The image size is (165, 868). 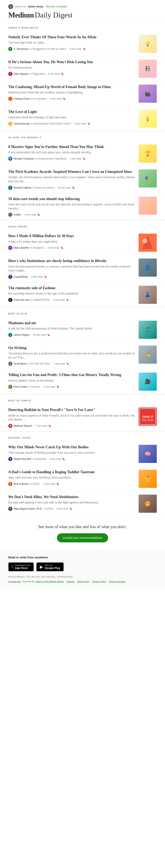 I want to click on app-store-button:  Download on the App Store, so click(x=21, y=567).